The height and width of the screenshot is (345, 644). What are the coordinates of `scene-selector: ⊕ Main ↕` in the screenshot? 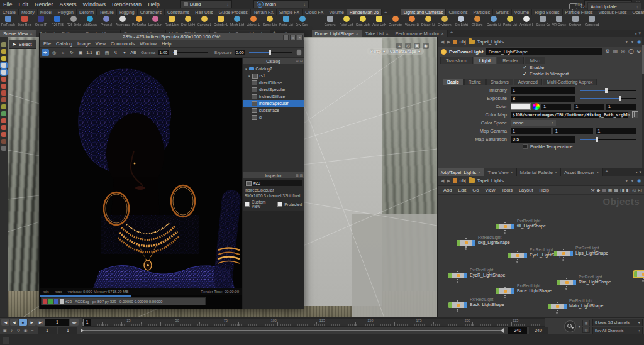 It's located at (281, 4).